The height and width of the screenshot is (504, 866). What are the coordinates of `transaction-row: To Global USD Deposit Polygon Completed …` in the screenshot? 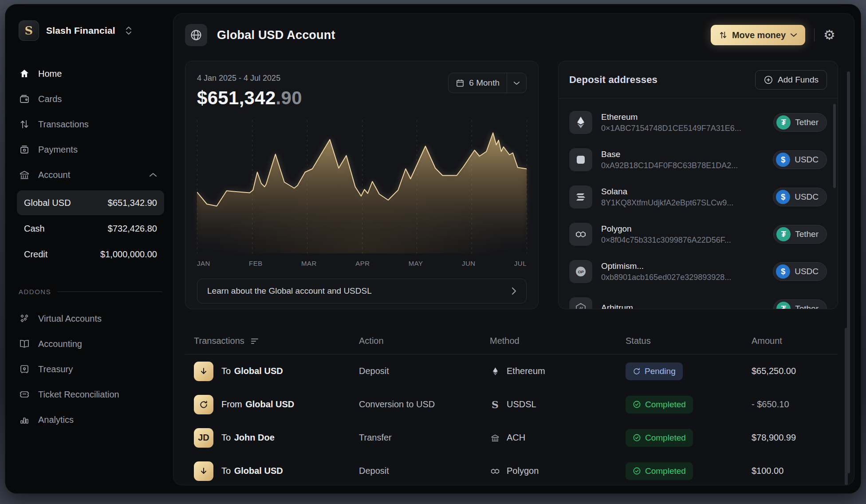 It's located at (512, 470).